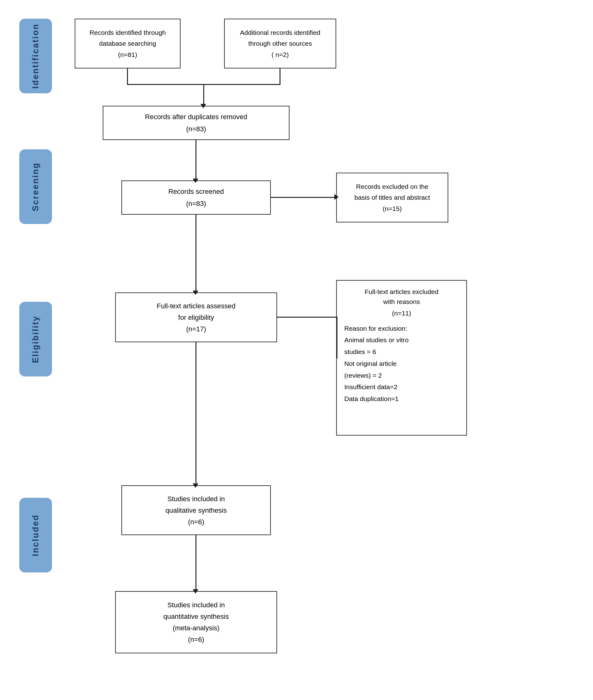  I want to click on arrow-box6-to-box8, so click(196, 414).